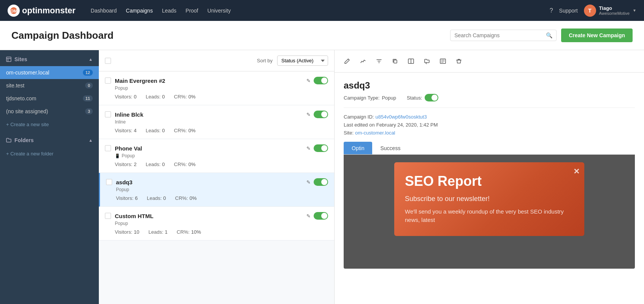 This screenshot has height=304, width=644. I want to click on sites-section-header: Sites ▲, so click(49, 58).